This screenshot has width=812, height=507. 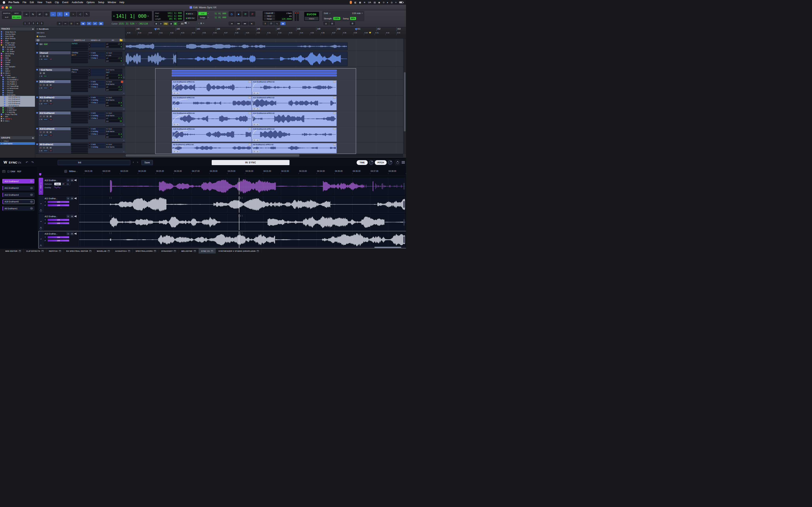 What do you see at coordinates (34, 23) in the screenshot?
I see `zoom-preset-button: 3` at bounding box center [34, 23].